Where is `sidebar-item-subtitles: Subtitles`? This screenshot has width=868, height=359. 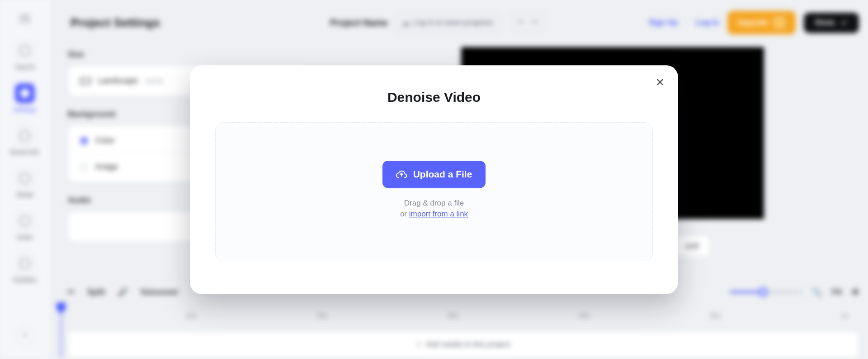 sidebar-item-subtitles: Subtitles is located at coordinates (25, 268).